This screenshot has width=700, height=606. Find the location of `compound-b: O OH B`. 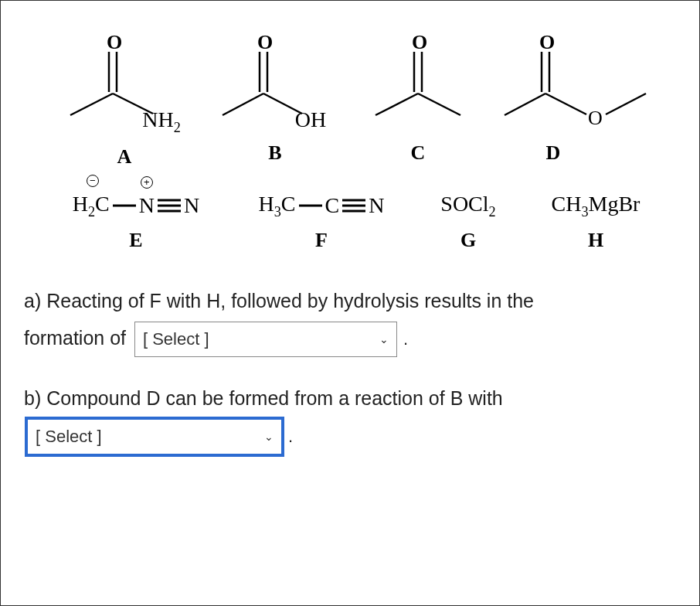

compound-b: O OH B is located at coordinates (275, 98).